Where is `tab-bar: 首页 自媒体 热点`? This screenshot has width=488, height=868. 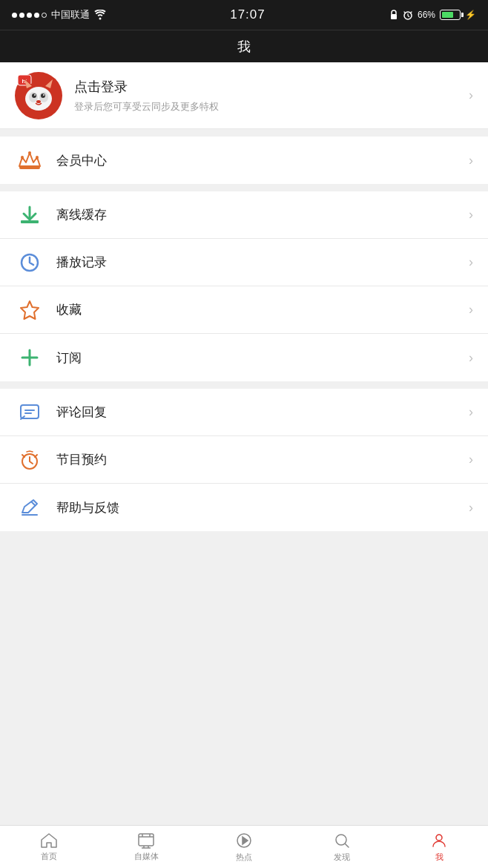
tab-bar: 首页 自媒体 热点 is located at coordinates (244, 846).